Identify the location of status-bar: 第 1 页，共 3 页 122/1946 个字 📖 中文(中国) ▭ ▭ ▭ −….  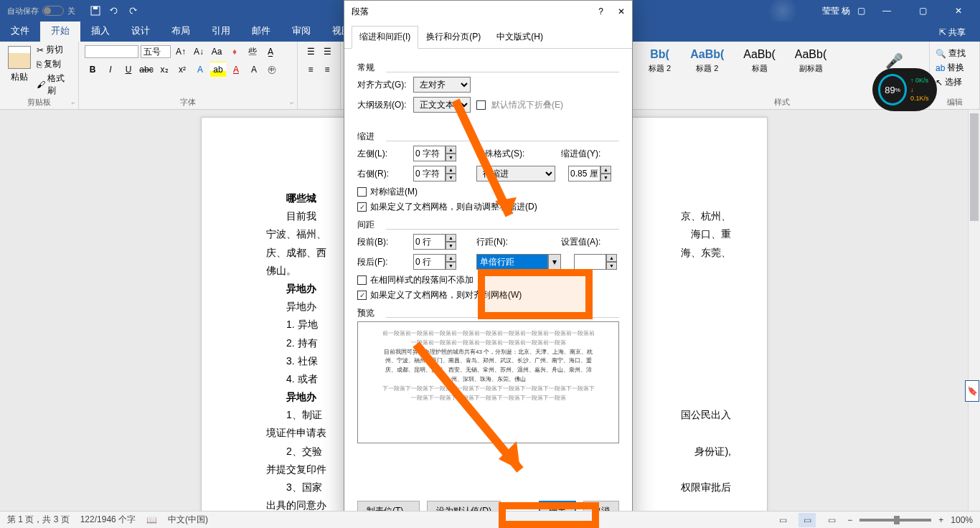
(490, 519).